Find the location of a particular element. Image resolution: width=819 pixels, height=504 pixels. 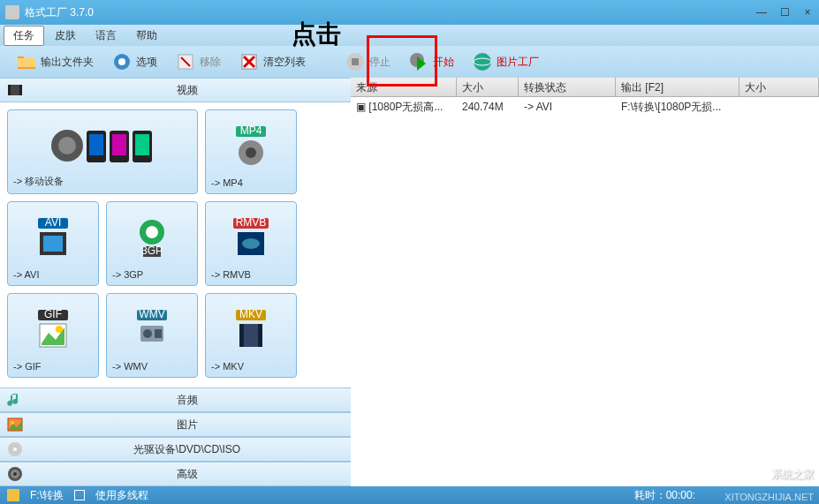

format-rmvb: RMVB -> RMVB is located at coordinates (251, 244).